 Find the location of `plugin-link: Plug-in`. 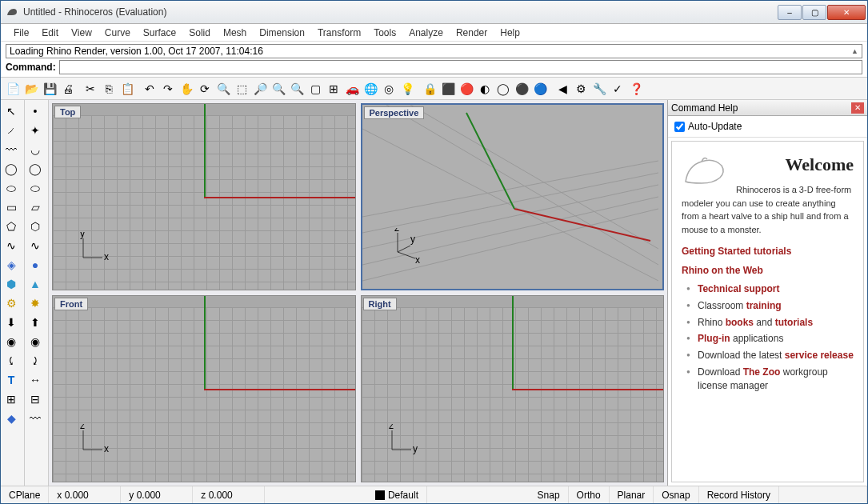

plugin-link: Plug-in is located at coordinates (714, 338).